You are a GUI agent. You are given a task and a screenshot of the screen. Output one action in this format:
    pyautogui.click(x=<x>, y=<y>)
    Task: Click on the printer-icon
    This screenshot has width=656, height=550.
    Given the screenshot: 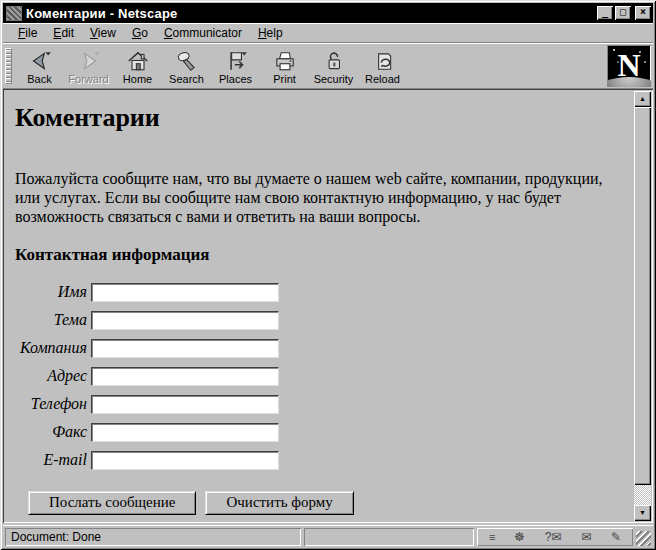 What is the action you would take?
    pyautogui.click(x=285, y=60)
    